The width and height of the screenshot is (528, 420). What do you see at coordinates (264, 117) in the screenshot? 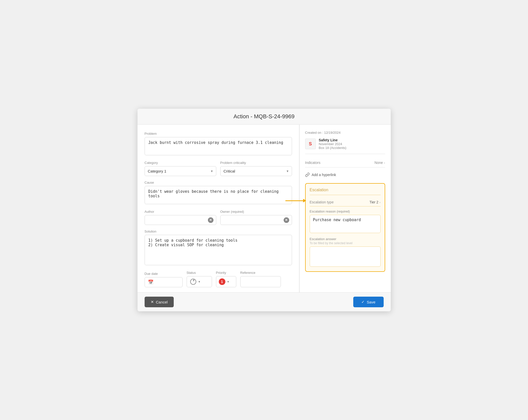
I see `dialog-title: Action - MQB-S-24-9969` at bounding box center [264, 117].